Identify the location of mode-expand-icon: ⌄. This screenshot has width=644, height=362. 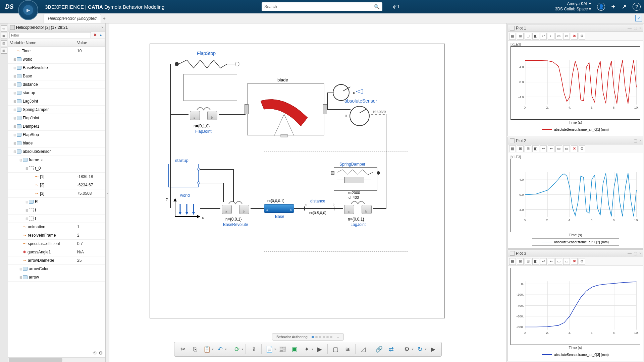
(338, 337).